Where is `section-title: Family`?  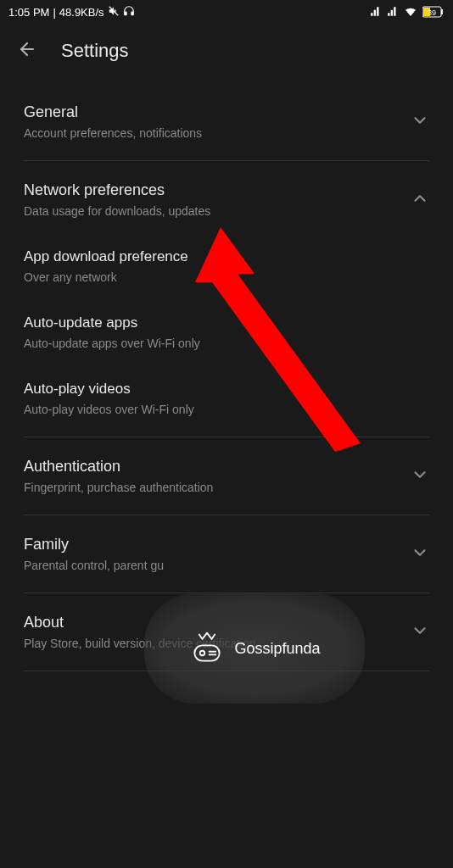
section-title: Family is located at coordinates (212, 544).